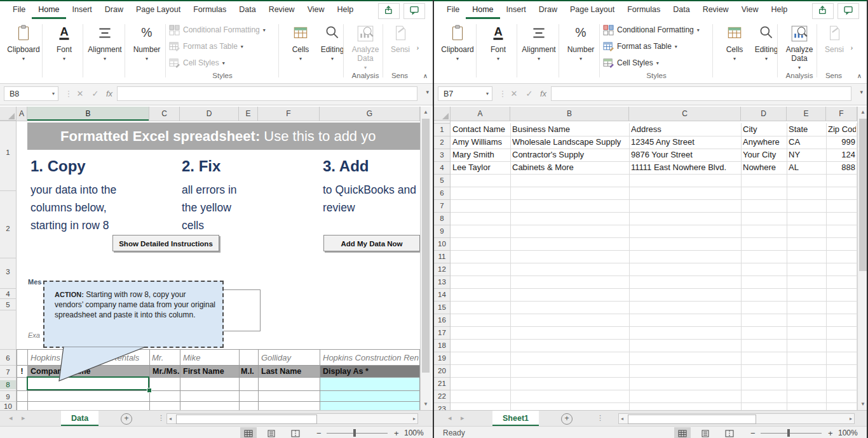 This screenshot has width=868, height=438. I want to click on column-header-E: E, so click(248, 114).